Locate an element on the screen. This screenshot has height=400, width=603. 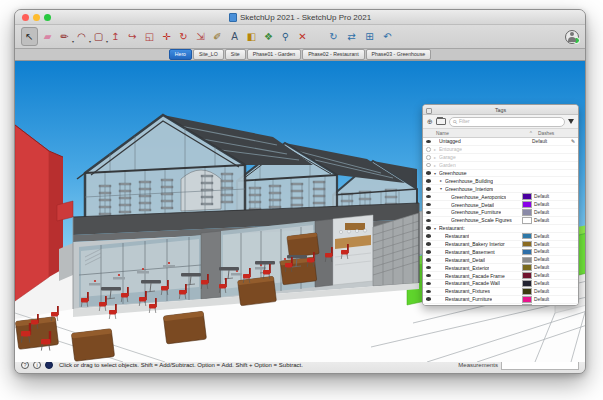
sort-caret-icon: ^ is located at coordinates (531, 134).